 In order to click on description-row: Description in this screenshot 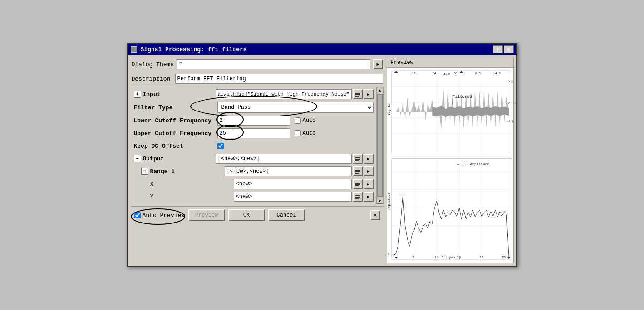, I will do `click(257, 79)`.